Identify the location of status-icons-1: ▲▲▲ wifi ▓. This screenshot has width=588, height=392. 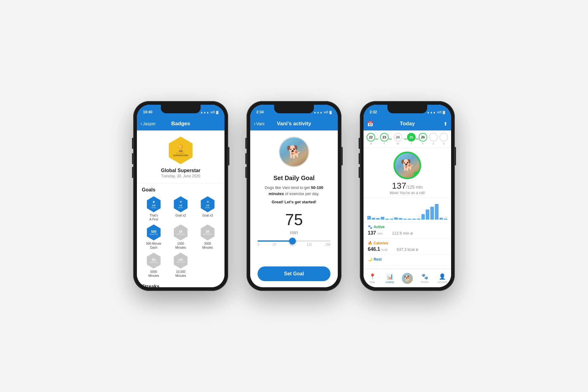
(209, 112).